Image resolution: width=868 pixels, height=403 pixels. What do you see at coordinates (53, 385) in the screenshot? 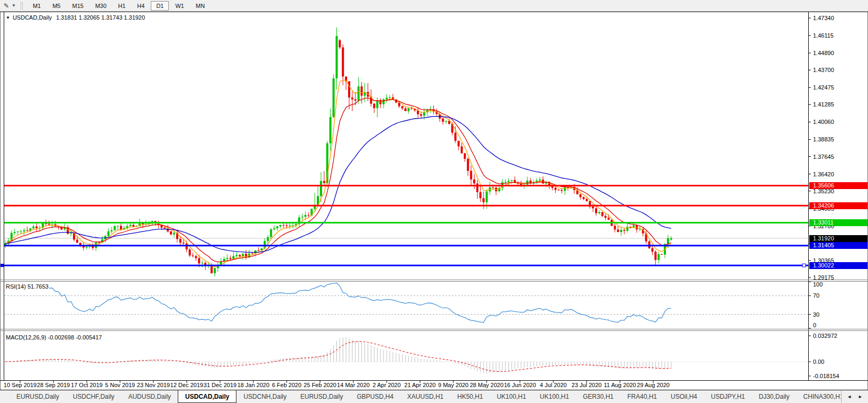
I see `date-tick-label: 28 Sep 2019` at bounding box center [53, 385].